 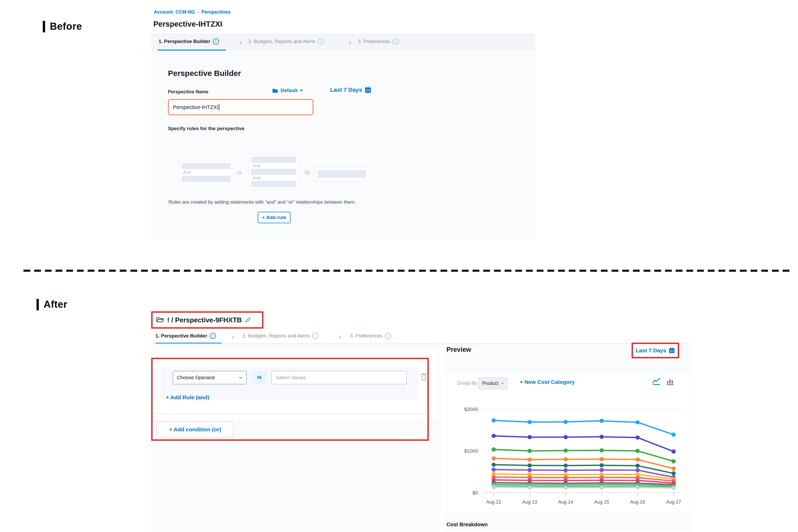 I want to click on pane-gap, so click(x=443, y=438).